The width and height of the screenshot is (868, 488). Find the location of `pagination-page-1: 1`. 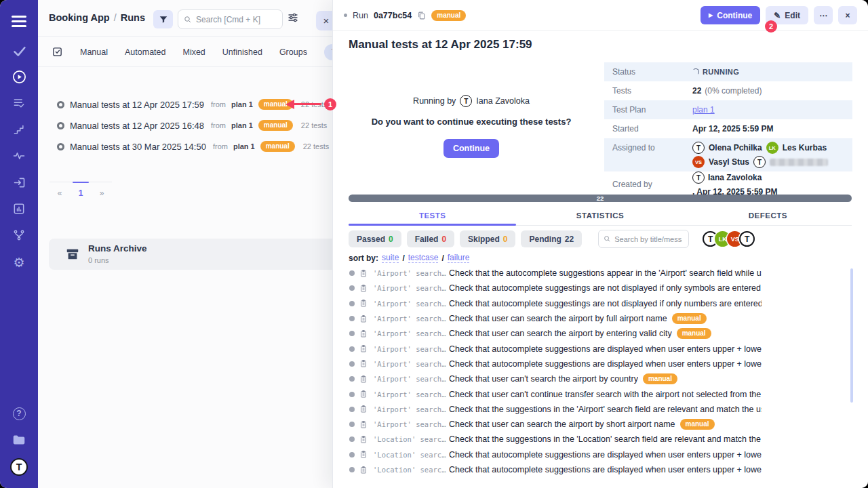

pagination-page-1: 1 is located at coordinates (81, 193).